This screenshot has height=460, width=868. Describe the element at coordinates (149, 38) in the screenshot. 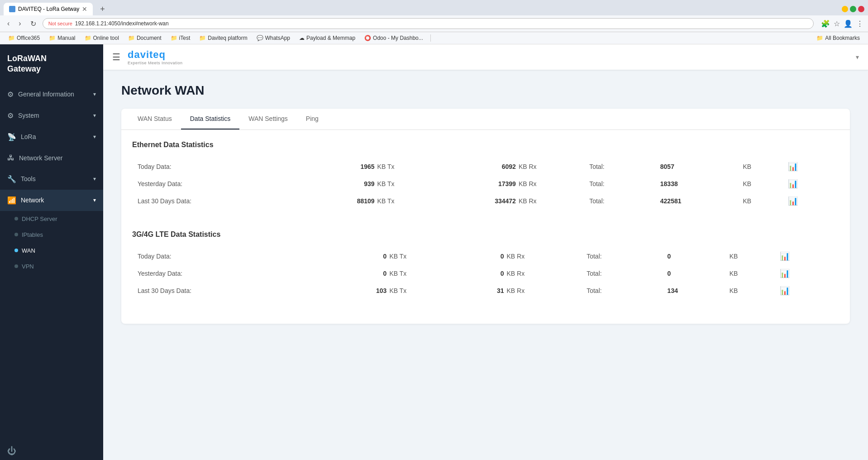

I see `bookmark-label: Document` at that location.